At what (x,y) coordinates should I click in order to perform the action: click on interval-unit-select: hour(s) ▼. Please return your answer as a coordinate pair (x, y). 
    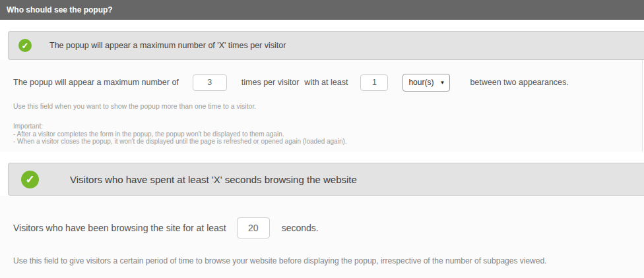
    Looking at the image, I should click on (426, 83).